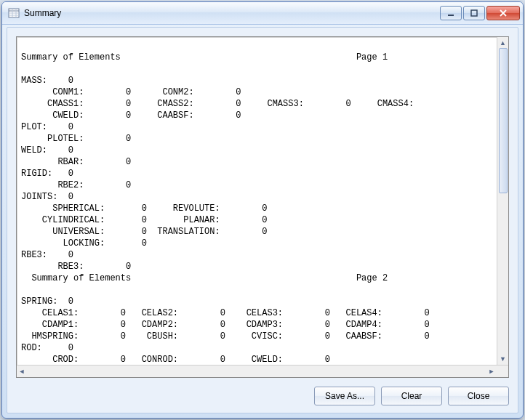 This screenshot has width=525, height=420. What do you see at coordinates (451, 13) in the screenshot?
I see `minimize-button` at bounding box center [451, 13].